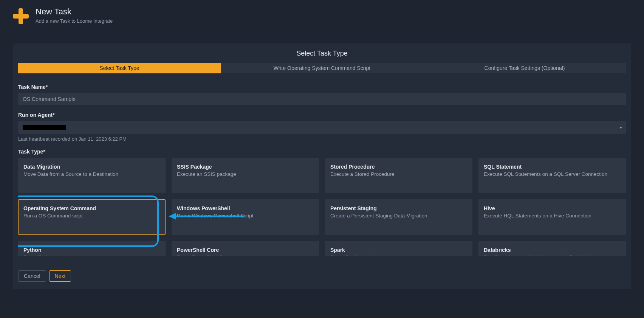  I want to click on card-desc: Execute an SSIS package, so click(245, 174).